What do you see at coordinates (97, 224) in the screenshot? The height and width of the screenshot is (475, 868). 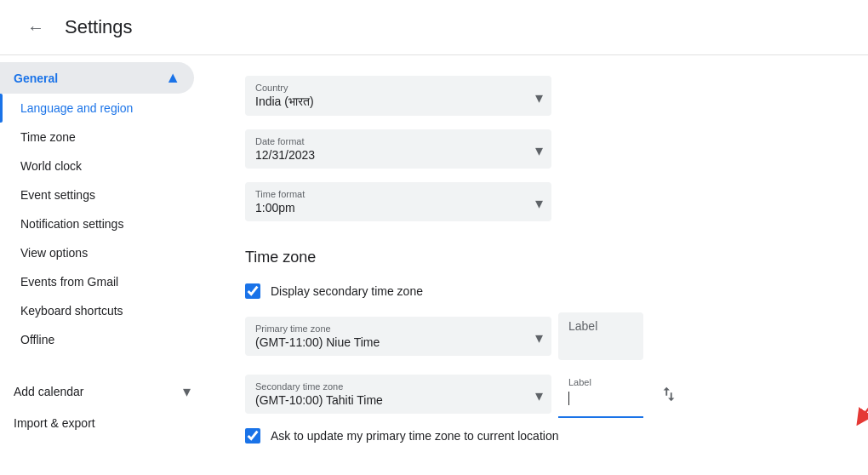 I see `sidebar-item-notification-settings: Notification settings` at bounding box center [97, 224].